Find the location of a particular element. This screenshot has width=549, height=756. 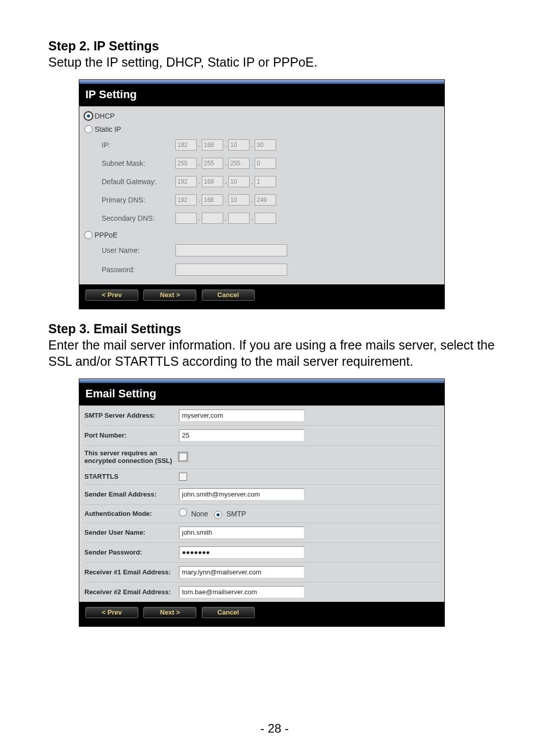

gateway-octet-1: 192 is located at coordinates (186, 182).